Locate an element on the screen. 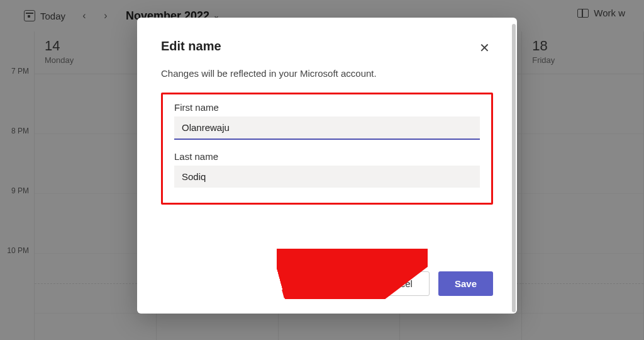  first-name-label: First name is located at coordinates (327, 107).